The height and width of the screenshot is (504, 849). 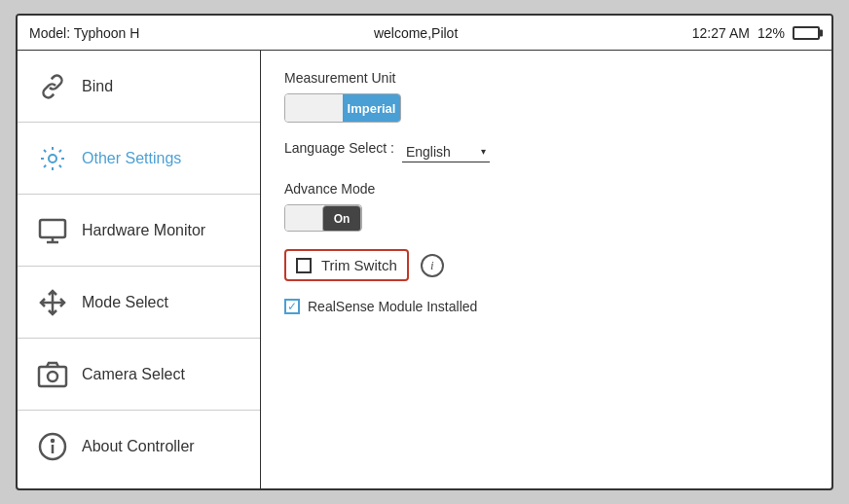 What do you see at coordinates (424, 33) in the screenshot?
I see `header: Model: Typhoon H welcome,Pilot 12:27 AM …` at bounding box center [424, 33].